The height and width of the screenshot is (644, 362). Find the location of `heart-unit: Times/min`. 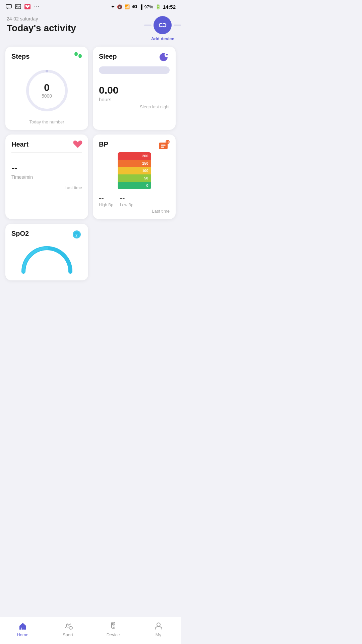

heart-unit: Times/min is located at coordinates (47, 177).